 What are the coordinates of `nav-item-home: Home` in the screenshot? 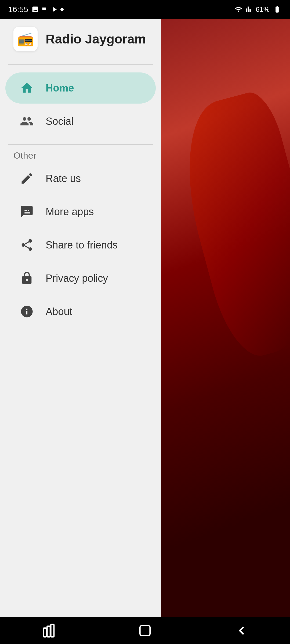 It's located at (81, 88).